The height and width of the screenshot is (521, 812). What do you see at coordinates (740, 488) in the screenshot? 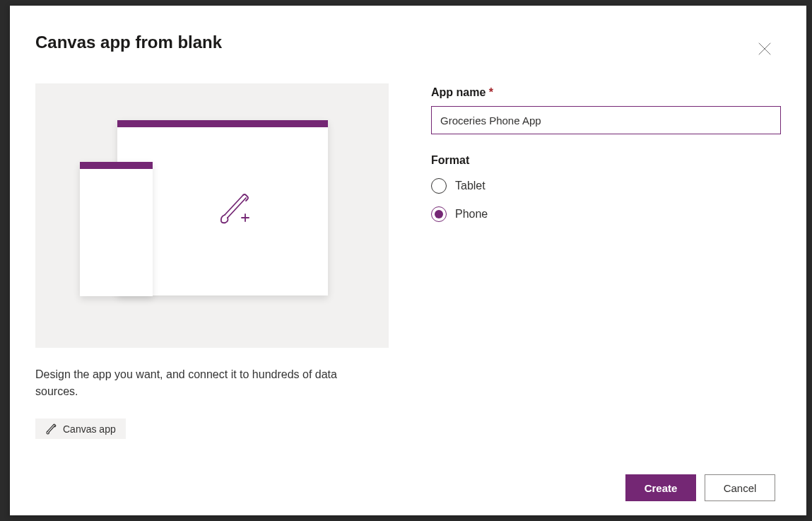
I see `cancel-button: Cancel` at bounding box center [740, 488].